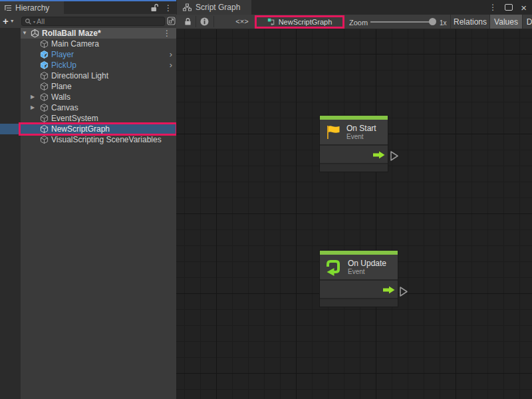 The width and height of the screenshot is (532, 399). What do you see at coordinates (354, 144) in the screenshot?
I see `node-on-start: On Start Event` at bounding box center [354, 144].